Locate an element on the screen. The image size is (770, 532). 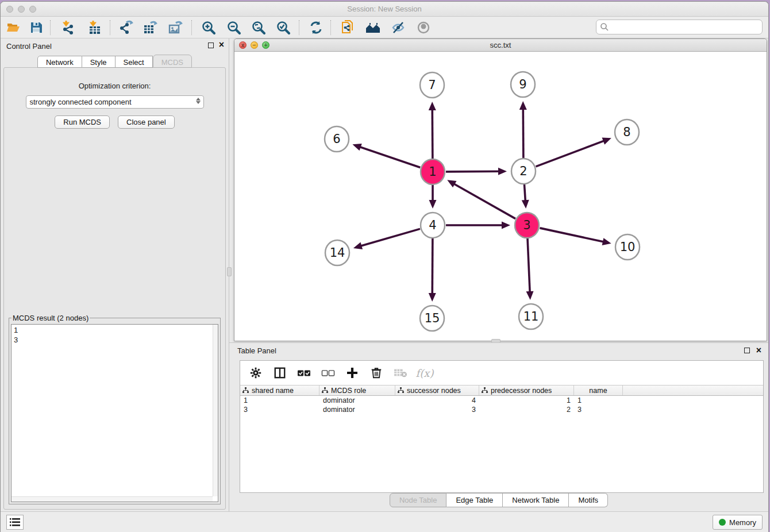
cell-shared-name: 1 is located at coordinates (280, 400).